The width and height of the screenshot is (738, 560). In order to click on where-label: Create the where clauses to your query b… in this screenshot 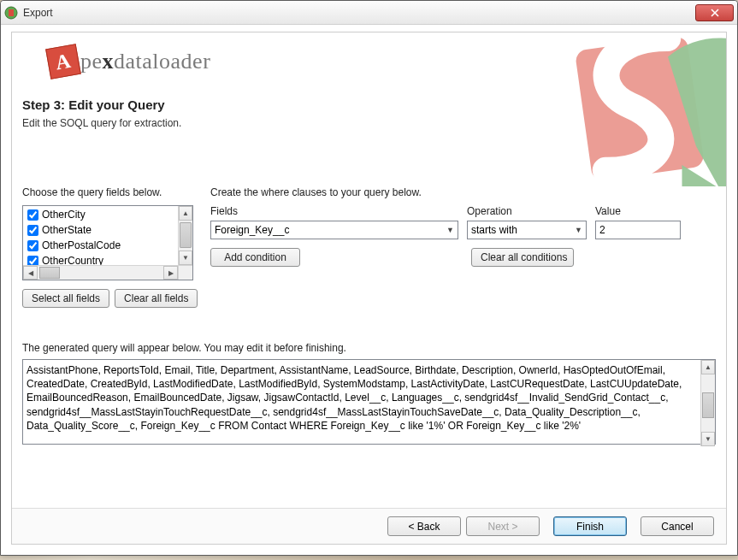, I will do `click(463, 192)`.